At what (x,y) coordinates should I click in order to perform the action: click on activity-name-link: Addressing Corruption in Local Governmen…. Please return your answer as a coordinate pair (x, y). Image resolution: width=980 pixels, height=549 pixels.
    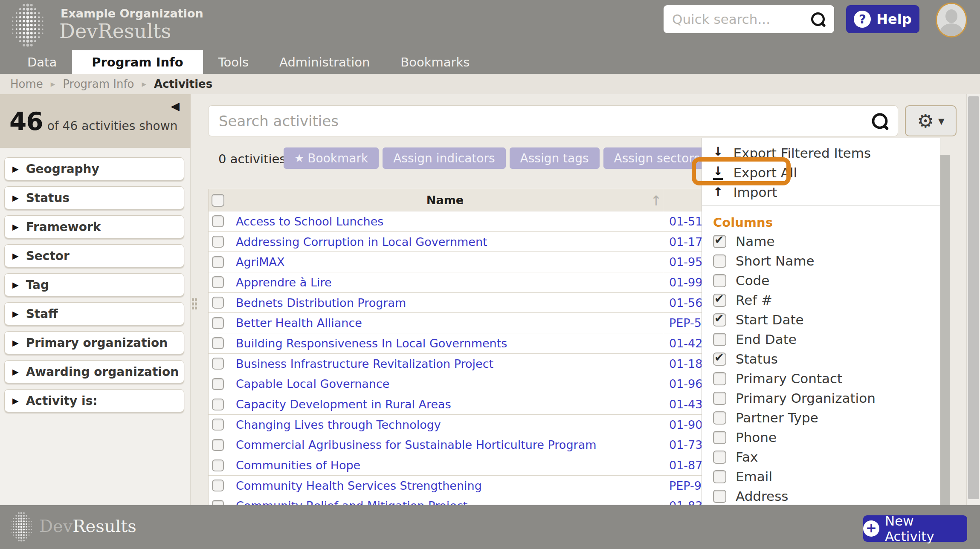
    Looking at the image, I should click on (445, 242).